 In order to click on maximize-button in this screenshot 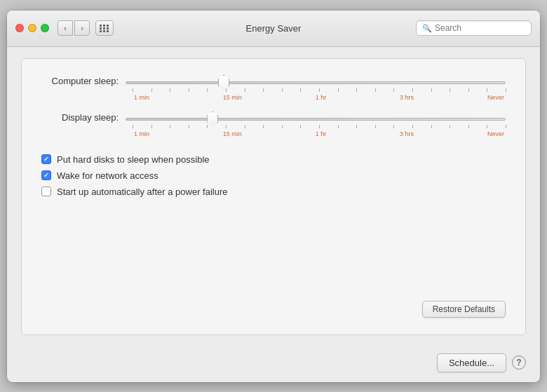, I will do `click(45, 28)`.